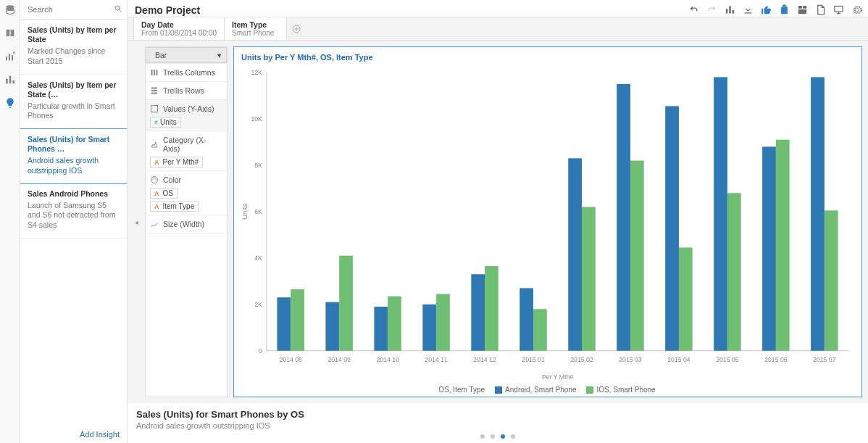  What do you see at coordinates (186, 144) in the screenshot?
I see `category-section: Category (X-Axis)` at bounding box center [186, 144].